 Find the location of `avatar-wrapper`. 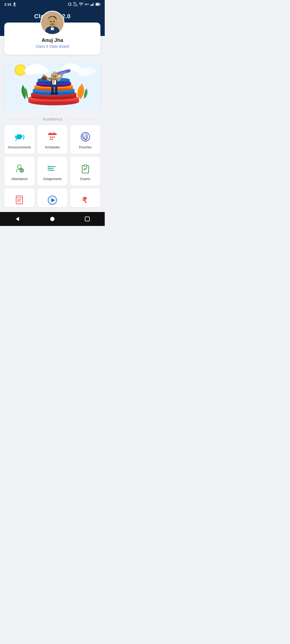

avatar-wrapper is located at coordinates (52, 23).